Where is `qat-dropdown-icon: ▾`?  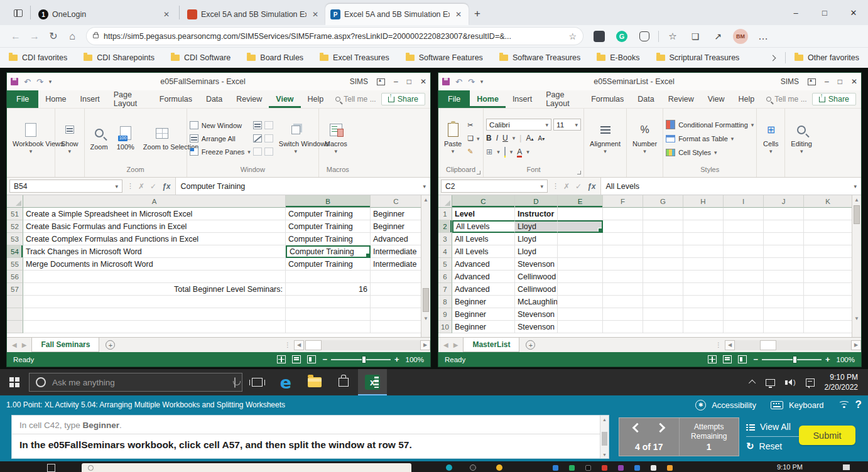 qat-dropdown-icon: ▾ is located at coordinates (50, 82).